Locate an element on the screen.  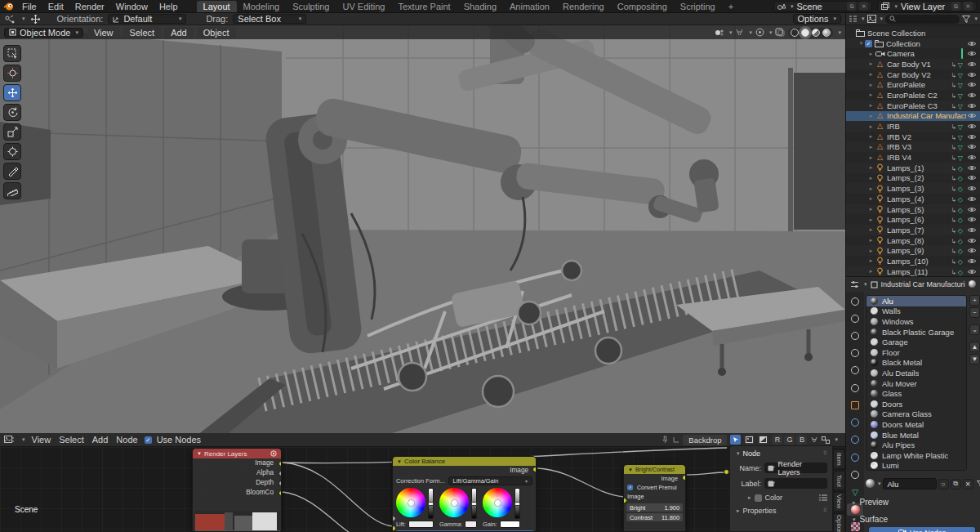
material-slot-garage: Garage is located at coordinates (916, 342).